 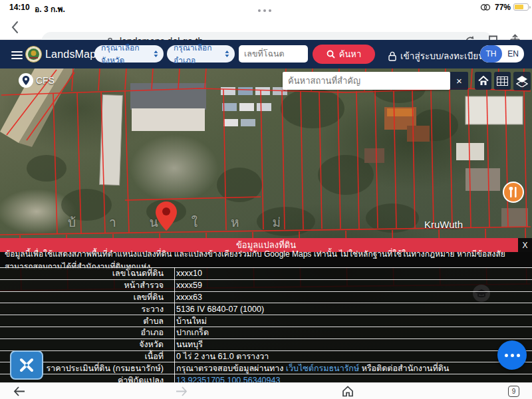 I want to click on browser-back-icon, so click(x=15, y=27).